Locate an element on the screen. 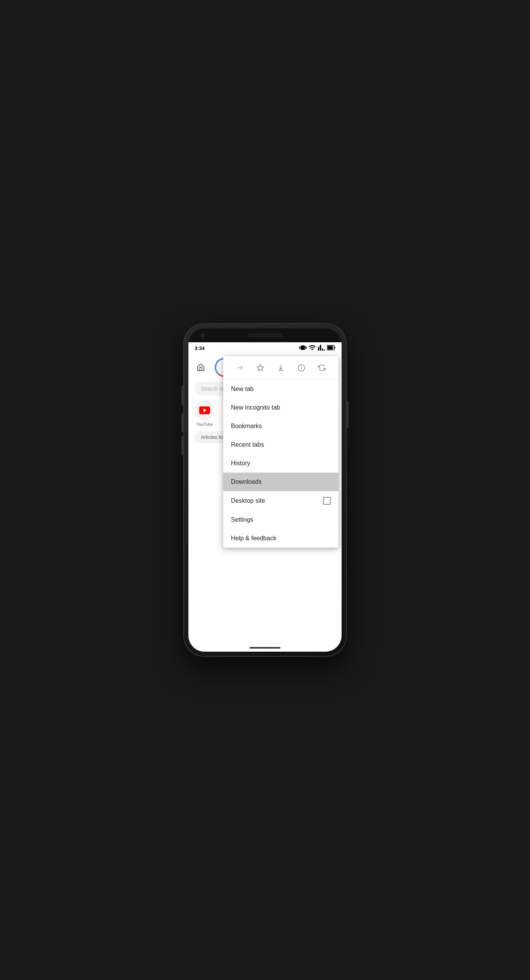 This screenshot has height=980, width=530. forward-icon is located at coordinates (240, 368).